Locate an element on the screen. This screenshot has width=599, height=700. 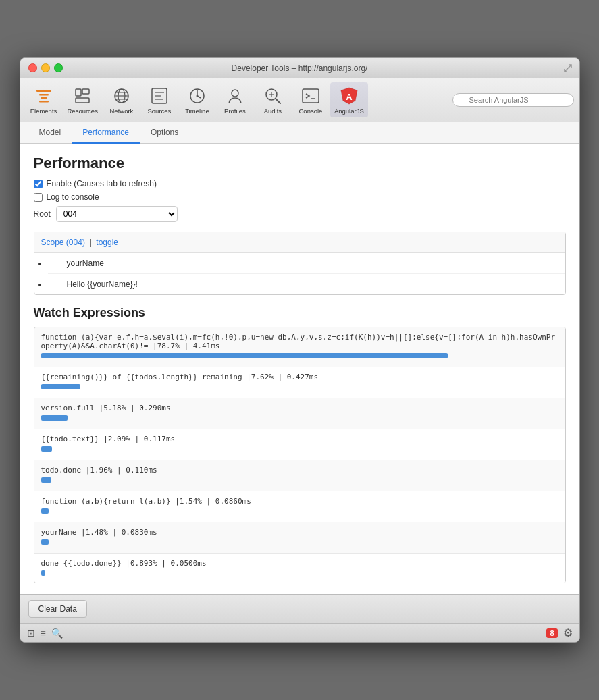
tab-model: Model is located at coordinates (50, 133).